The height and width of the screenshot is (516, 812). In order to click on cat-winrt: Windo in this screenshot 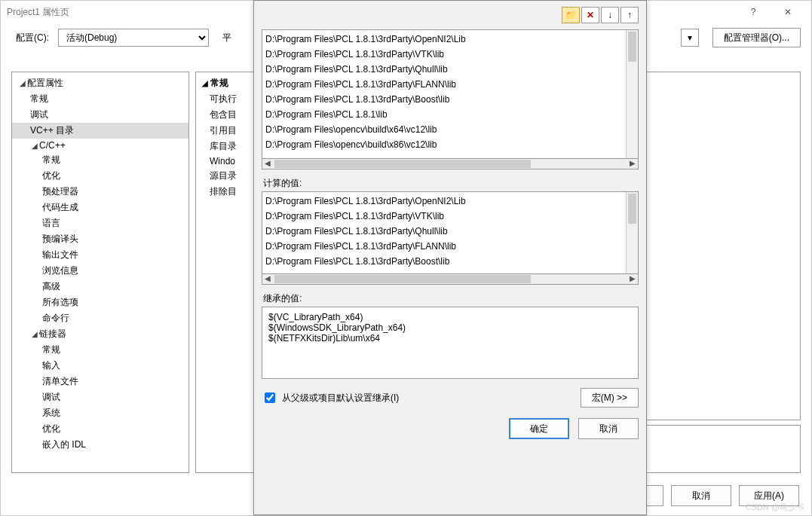, I will do `click(225, 161)`.